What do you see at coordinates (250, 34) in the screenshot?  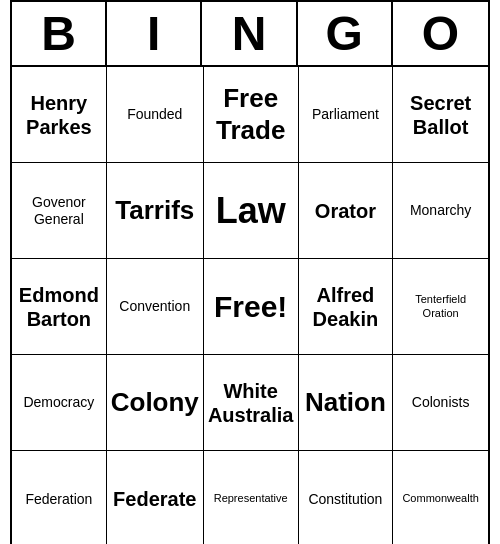 I see `bingo-header: BINGO` at bounding box center [250, 34].